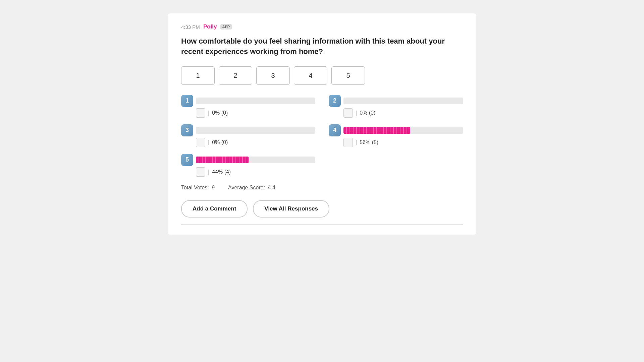 This screenshot has height=362, width=644. Describe the element at coordinates (396, 106) in the screenshot. I see `result-item-2: 2 | 0% (0)` at that location.